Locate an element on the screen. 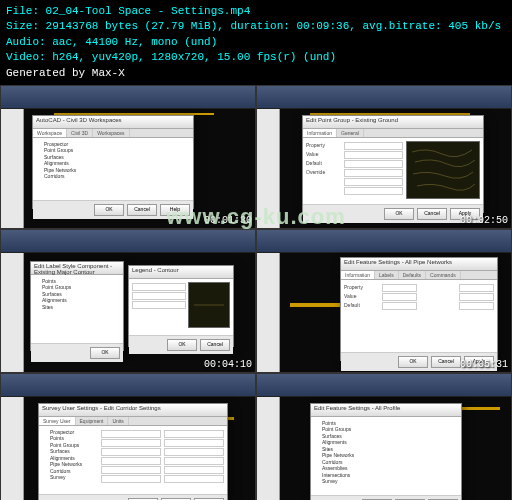 This screenshot has width=512, height=500. video-line: Video: h264, yuv420p, 1280x720, 15.00 fp… is located at coordinates (256, 58).